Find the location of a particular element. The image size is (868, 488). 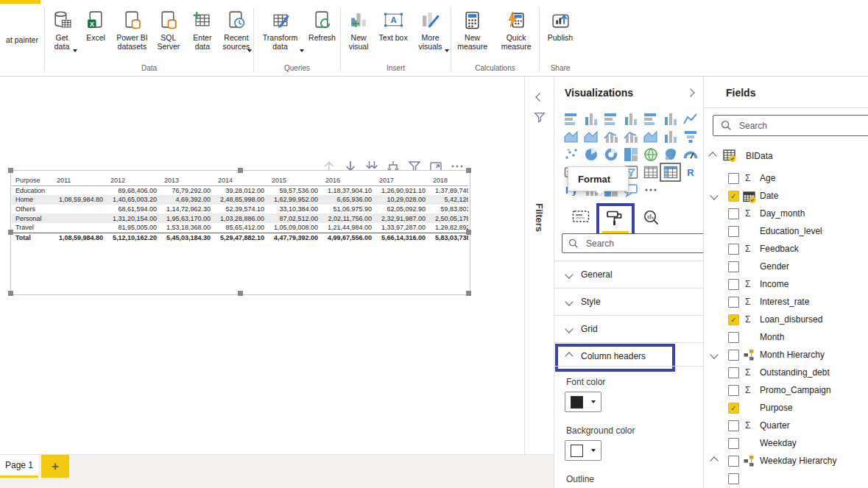

format-search-input is located at coordinates (644, 244).